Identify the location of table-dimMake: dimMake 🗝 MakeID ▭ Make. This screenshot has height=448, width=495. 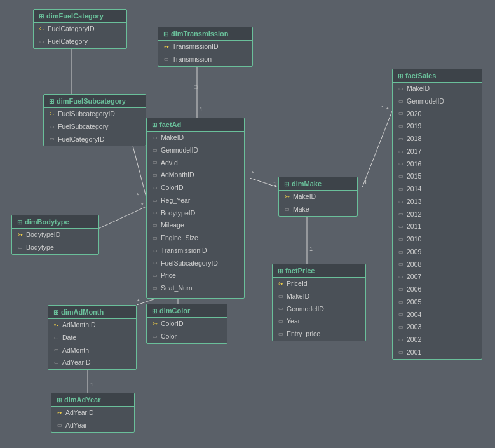
(318, 197).